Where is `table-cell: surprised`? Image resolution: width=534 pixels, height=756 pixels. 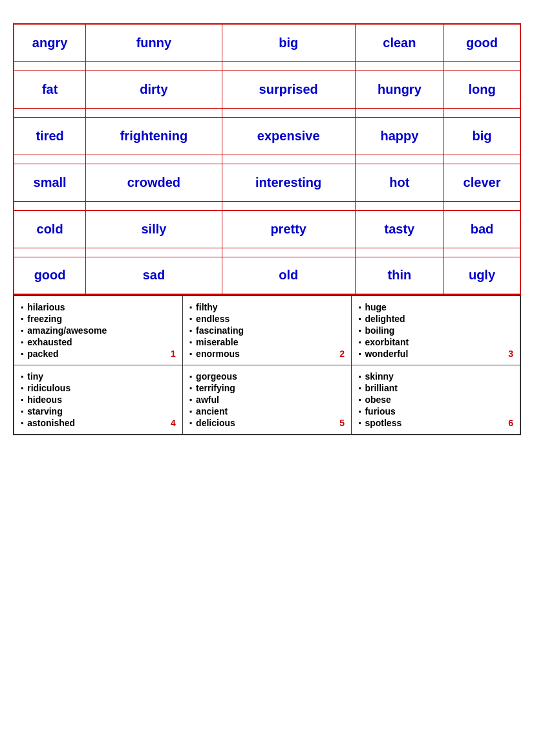 table-cell: surprised is located at coordinates (288, 89).